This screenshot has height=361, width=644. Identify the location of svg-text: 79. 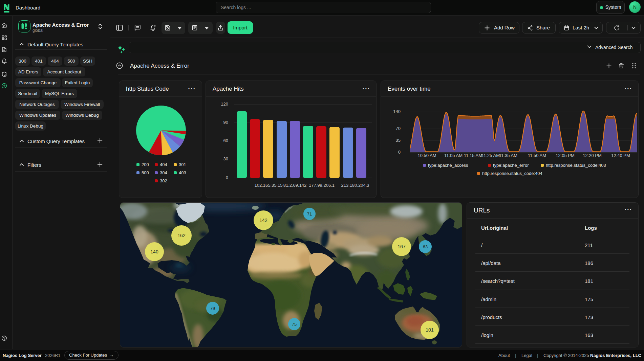
(213, 309).